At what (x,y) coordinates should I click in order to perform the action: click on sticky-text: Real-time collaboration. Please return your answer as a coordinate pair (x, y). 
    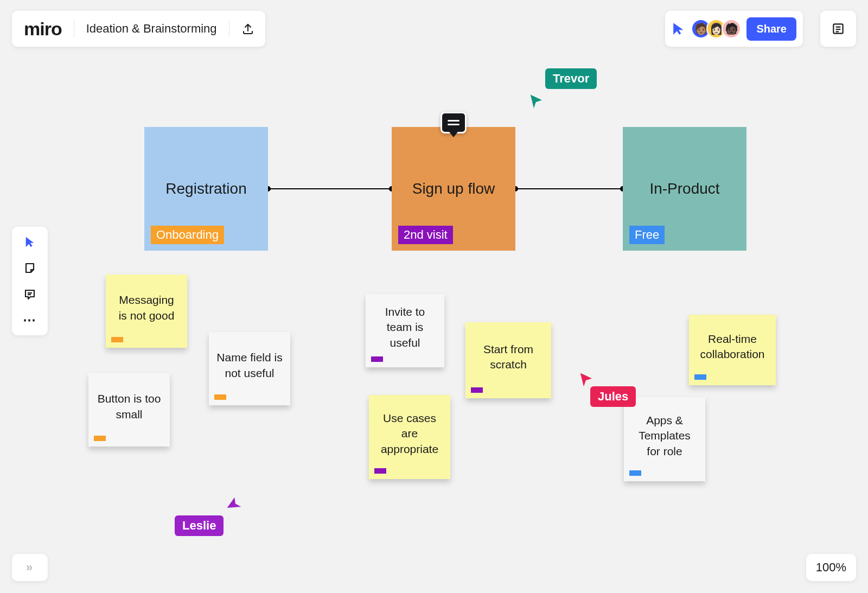
    Looking at the image, I should click on (732, 347).